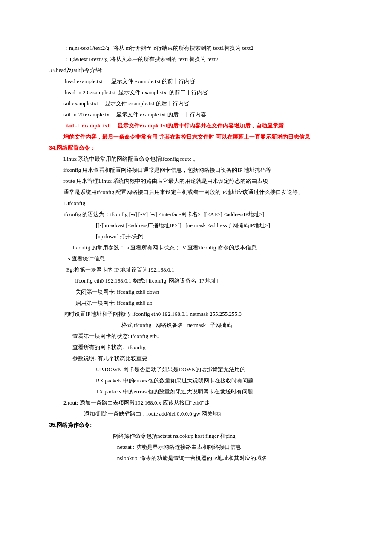 This screenshot has width=392, height=555. I want to click on text-line: tail example.txt 显示文件 example.txt 的后十行内容, so click(196, 104).